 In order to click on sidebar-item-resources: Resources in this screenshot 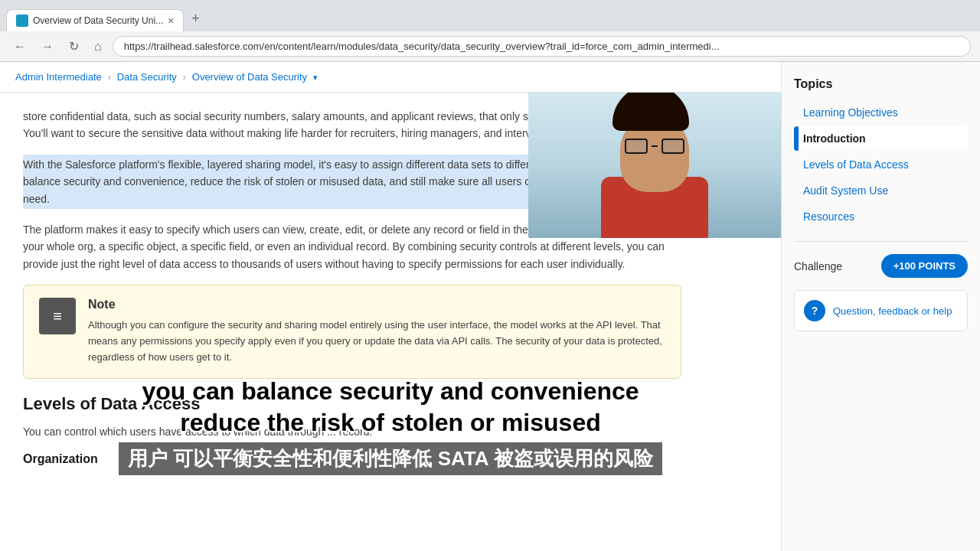, I will do `click(880, 217)`.